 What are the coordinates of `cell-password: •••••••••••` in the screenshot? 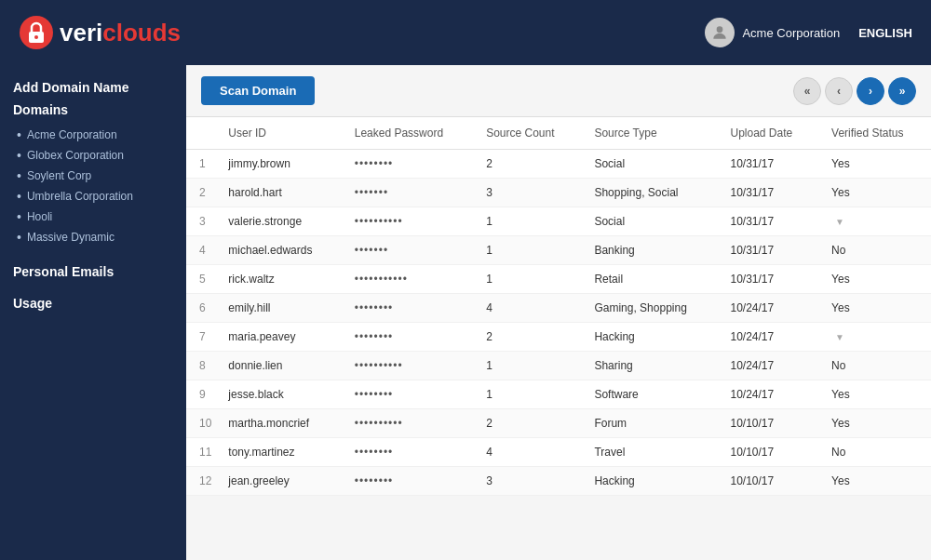 It's located at (408, 279).